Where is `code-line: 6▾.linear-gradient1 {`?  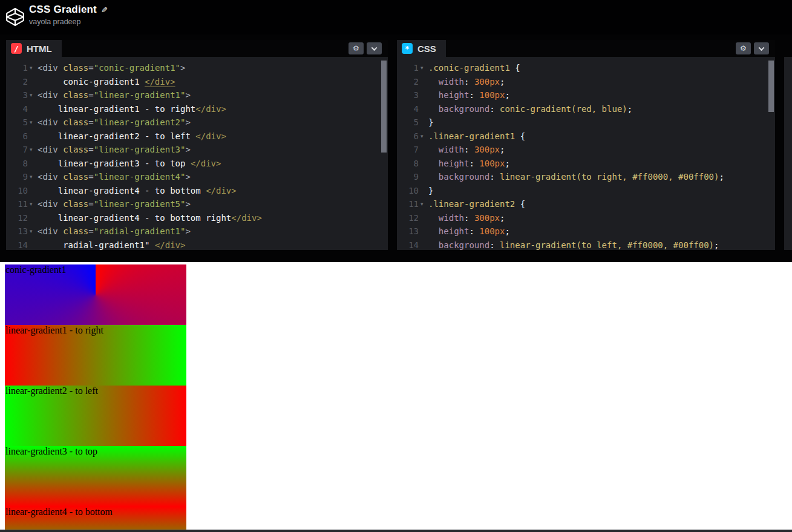 code-line: 6▾.linear-gradient1 { is located at coordinates (586, 137).